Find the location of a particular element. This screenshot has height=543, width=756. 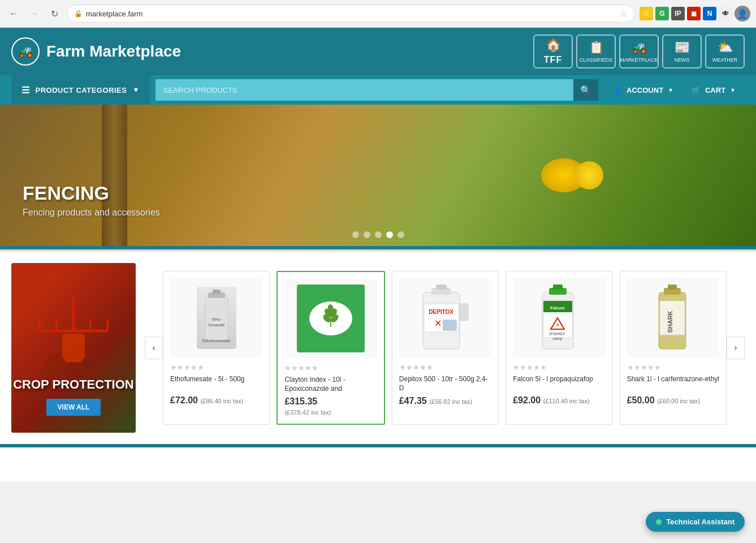

fence-insulator is located at coordinates (564, 175).